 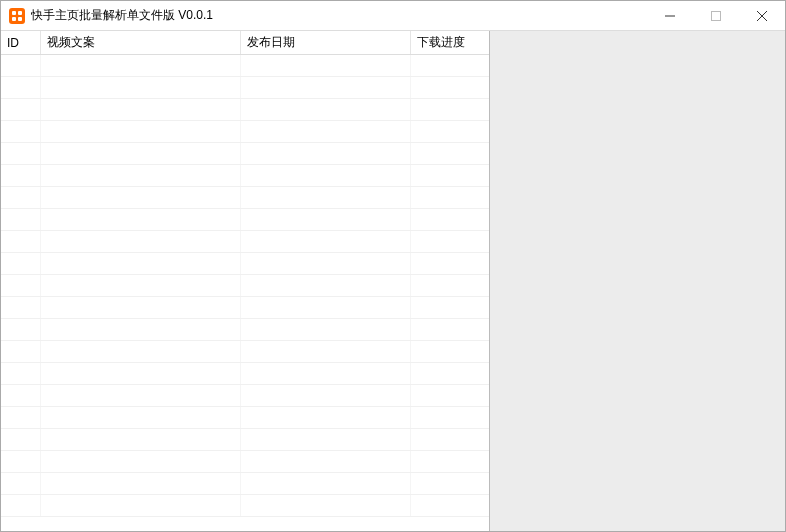 What do you see at coordinates (670, 16) in the screenshot?
I see `minimize-button` at bounding box center [670, 16].